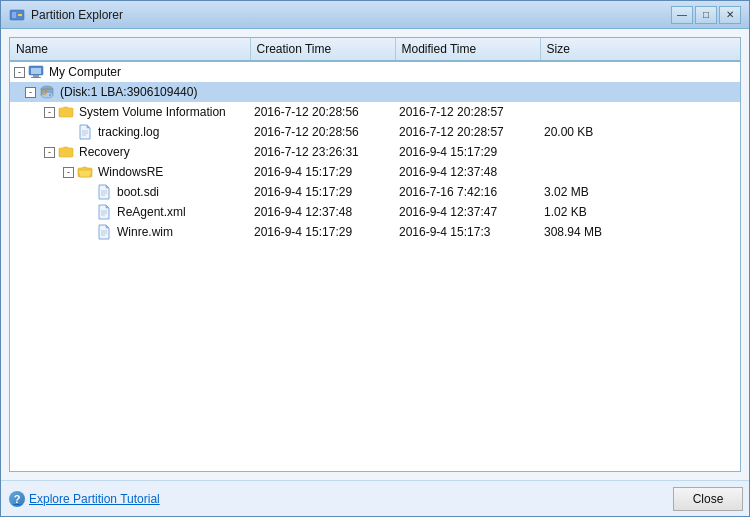 The image size is (750, 517). What do you see at coordinates (375, 192) in the screenshot?
I see `table-row: boot.sdi 2016-9-4 15:17:292016-7-16 7:42…` at bounding box center [375, 192].